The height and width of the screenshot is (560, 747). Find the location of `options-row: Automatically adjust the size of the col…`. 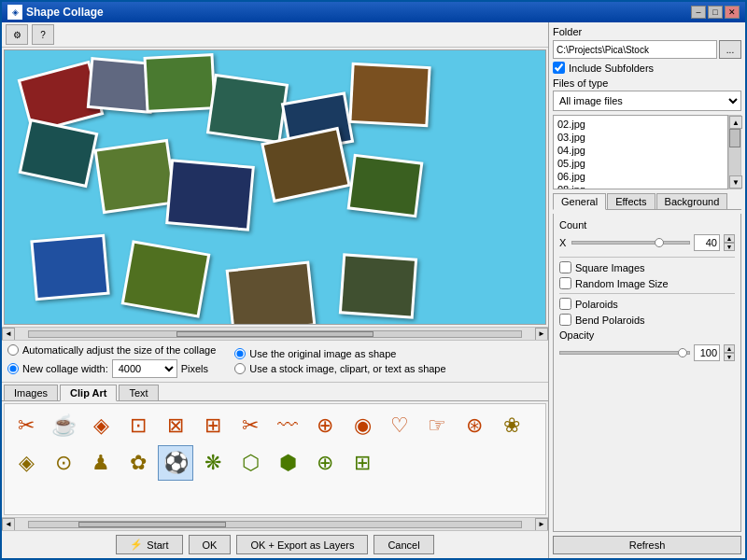

options-row: Automatically adjust the size of the col… is located at coordinates (275, 361).